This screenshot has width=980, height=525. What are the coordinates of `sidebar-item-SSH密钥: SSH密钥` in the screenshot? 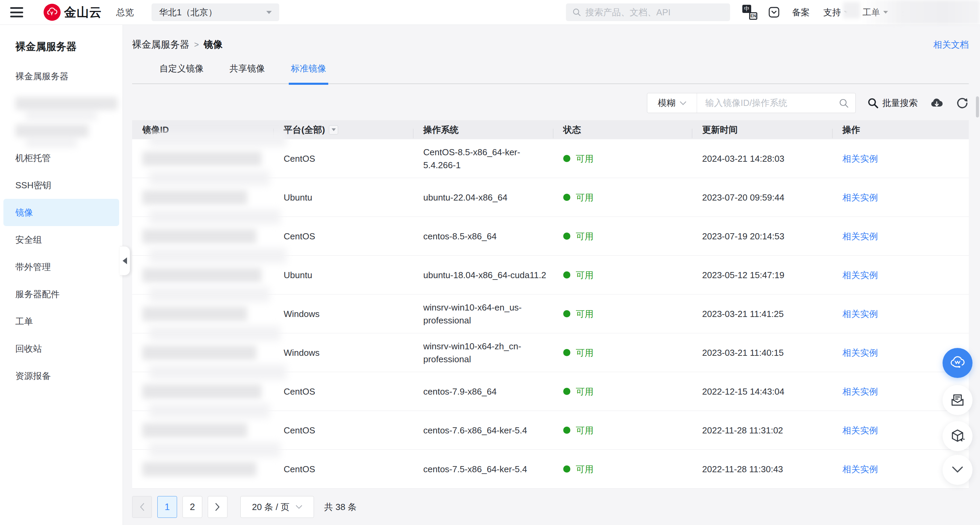 It's located at (61, 185).